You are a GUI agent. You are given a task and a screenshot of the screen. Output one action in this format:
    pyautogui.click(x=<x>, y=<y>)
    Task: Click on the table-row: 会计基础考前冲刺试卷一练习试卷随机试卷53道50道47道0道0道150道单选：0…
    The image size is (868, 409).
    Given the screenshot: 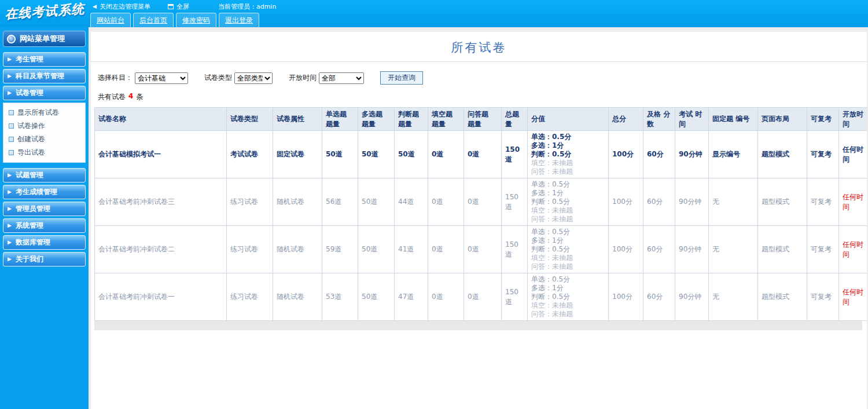 What is the action you would take?
    pyautogui.click(x=481, y=297)
    